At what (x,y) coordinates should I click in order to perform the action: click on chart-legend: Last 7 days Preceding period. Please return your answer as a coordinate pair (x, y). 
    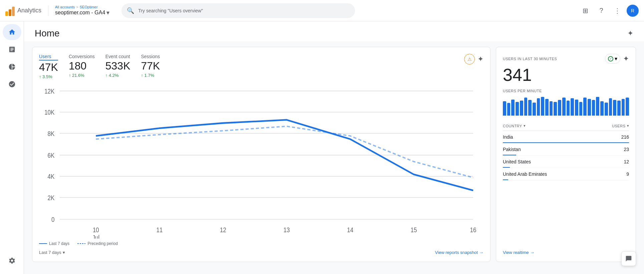
    Looking at the image, I should click on (261, 244).